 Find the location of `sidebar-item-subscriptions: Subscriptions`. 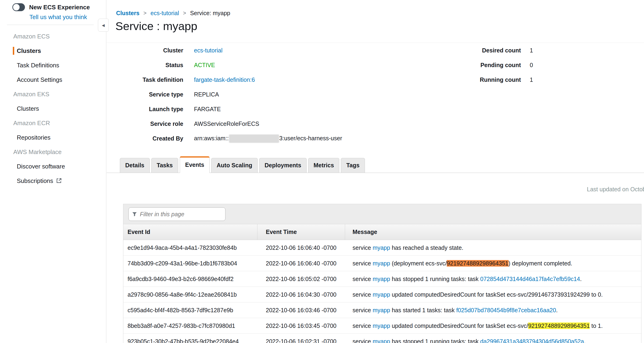

sidebar-item-subscriptions: Subscriptions is located at coordinates (53, 185).